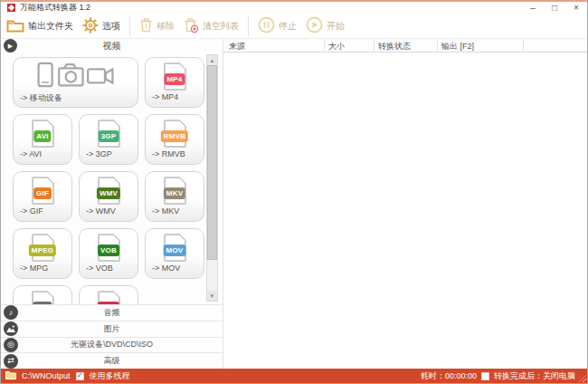  I want to click on format-tile-label: -> VOB, so click(109, 268).